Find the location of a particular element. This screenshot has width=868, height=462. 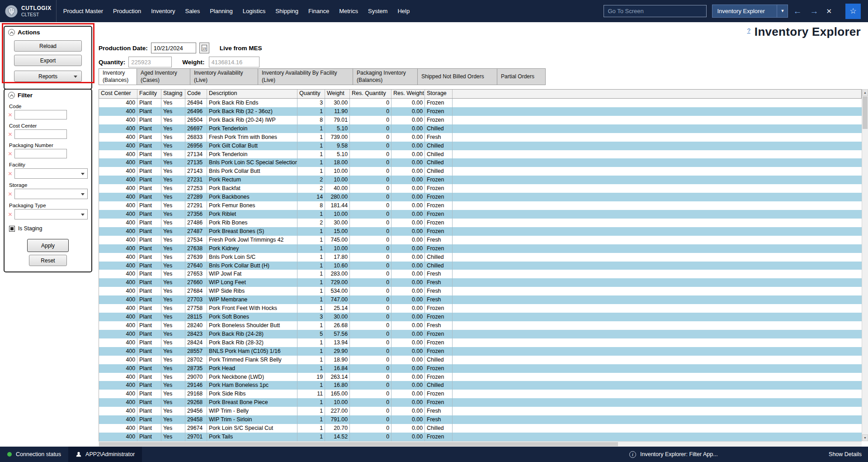

menu-item-logistics: Logistics is located at coordinates (254, 11).